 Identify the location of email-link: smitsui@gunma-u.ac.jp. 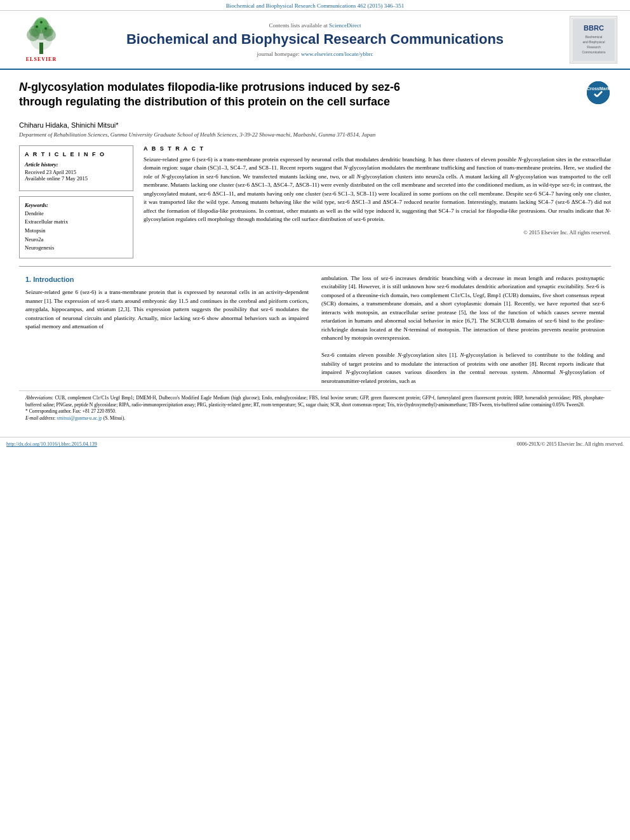
(79, 418).